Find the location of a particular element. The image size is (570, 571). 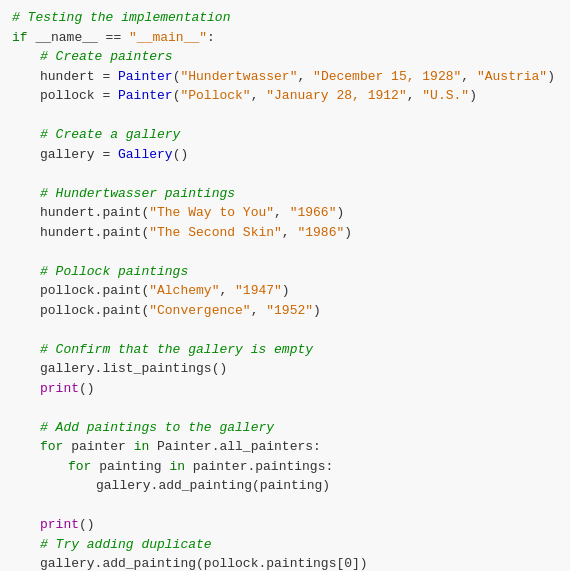

code-token: if is located at coordinates (20, 38).